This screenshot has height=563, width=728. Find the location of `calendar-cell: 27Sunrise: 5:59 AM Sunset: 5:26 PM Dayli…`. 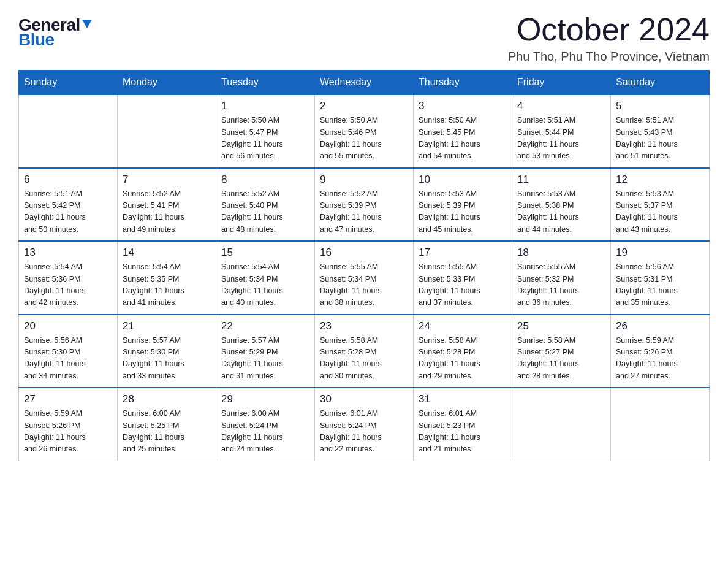

calendar-cell: 27Sunrise: 5:59 AM Sunset: 5:26 PM Dayli… is located at coordinates (69, 424).